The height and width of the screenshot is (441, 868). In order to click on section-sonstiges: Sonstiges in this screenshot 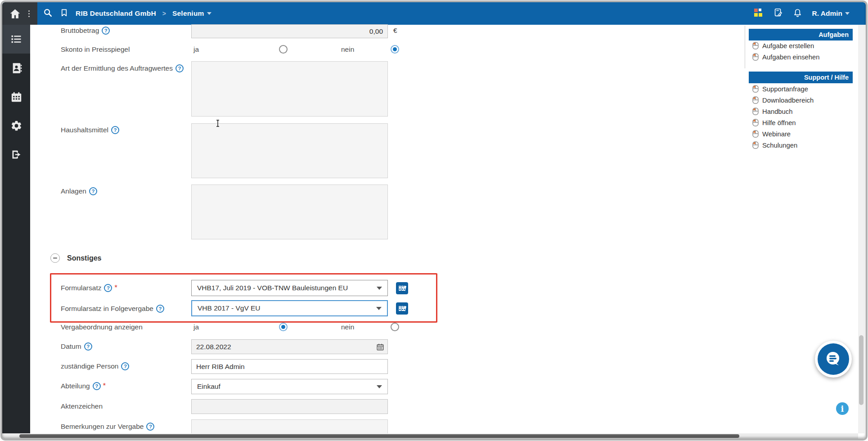, I will do `click(76, 258)`.